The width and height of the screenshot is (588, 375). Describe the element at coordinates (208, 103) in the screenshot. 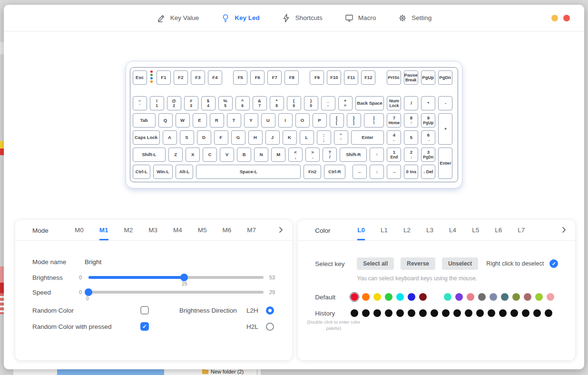

I see `key-4: $4` at that location.